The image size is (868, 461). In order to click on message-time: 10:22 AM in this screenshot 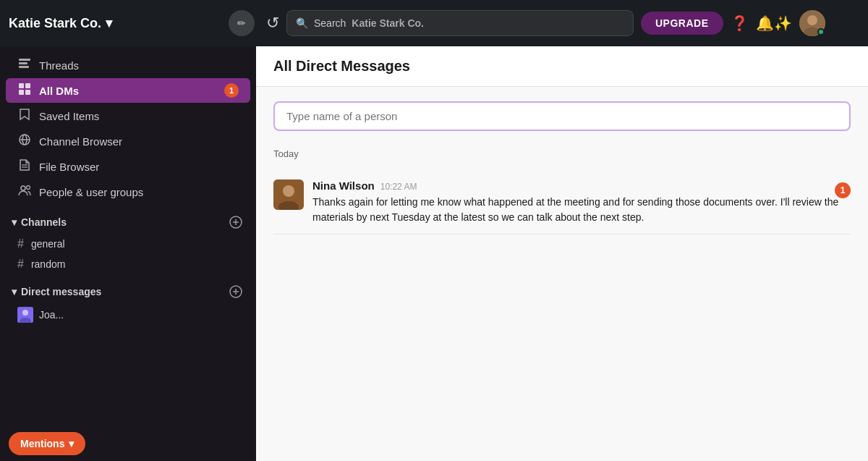, I will do `click(399, 187)`.